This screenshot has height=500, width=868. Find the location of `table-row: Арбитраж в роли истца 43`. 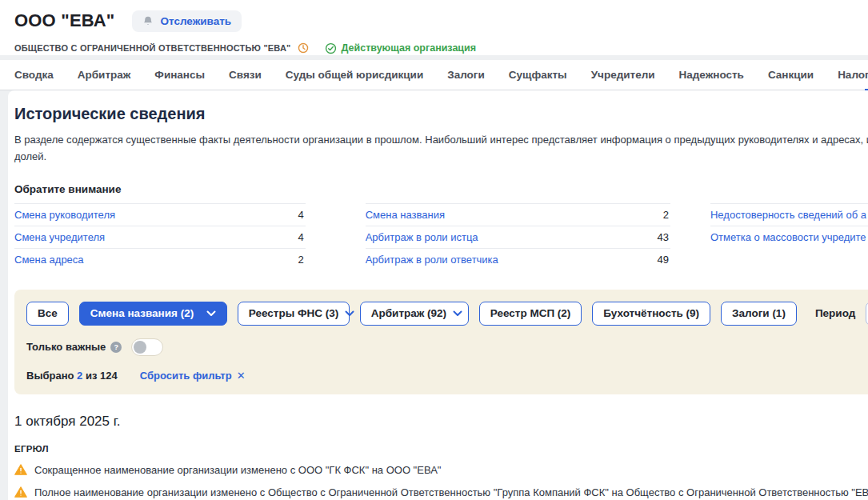

table-row: Арбитраж в роли истца 43 is located at coordinates (518, 237).